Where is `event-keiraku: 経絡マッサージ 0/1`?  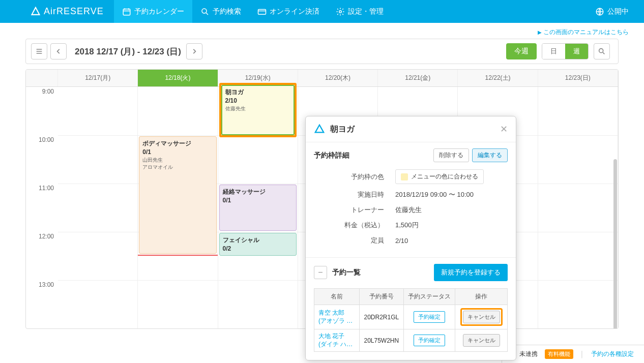
event-keiraku: 経絡マッサージ 0/1 is located at coordinates (258, 207).